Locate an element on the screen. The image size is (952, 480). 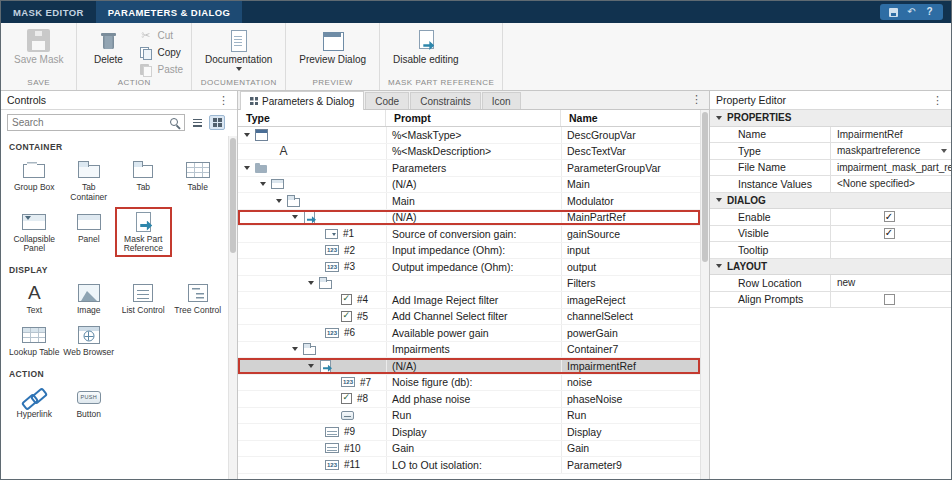
tree-row-imagereject: #4Add Image Reject filterimageReject is located at coordinates (469, 300).